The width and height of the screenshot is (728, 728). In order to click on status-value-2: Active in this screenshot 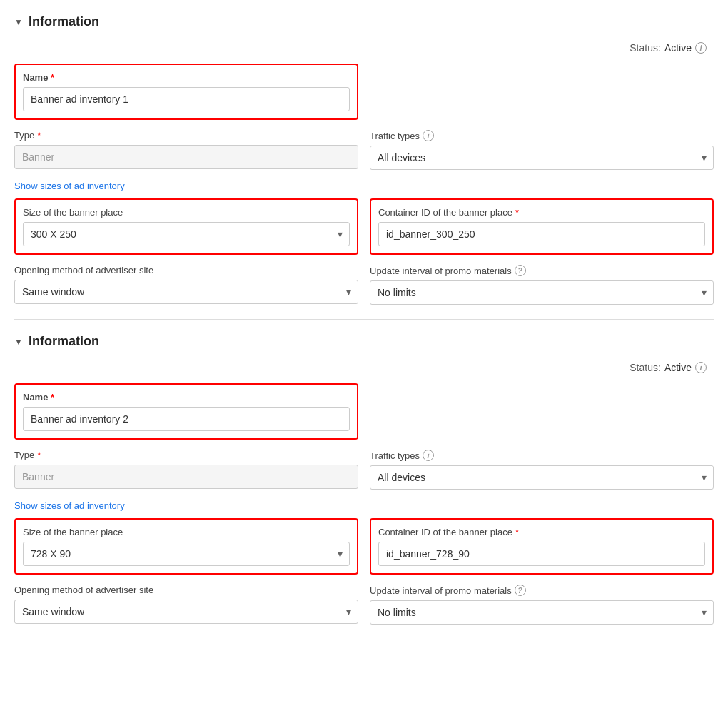, I will do `click(678, 368)`.